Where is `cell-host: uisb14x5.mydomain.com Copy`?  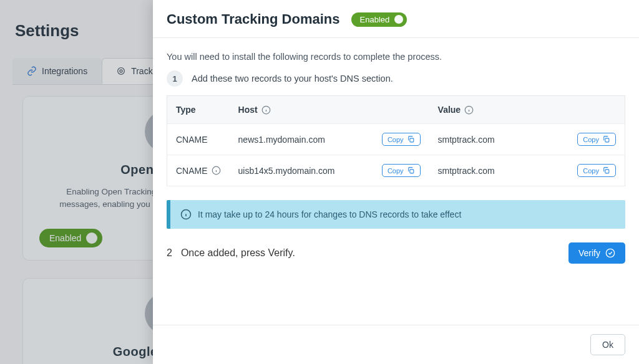 cell-host: uisb14x5.mydomain.com Copy is located at coordinates (329, 171).